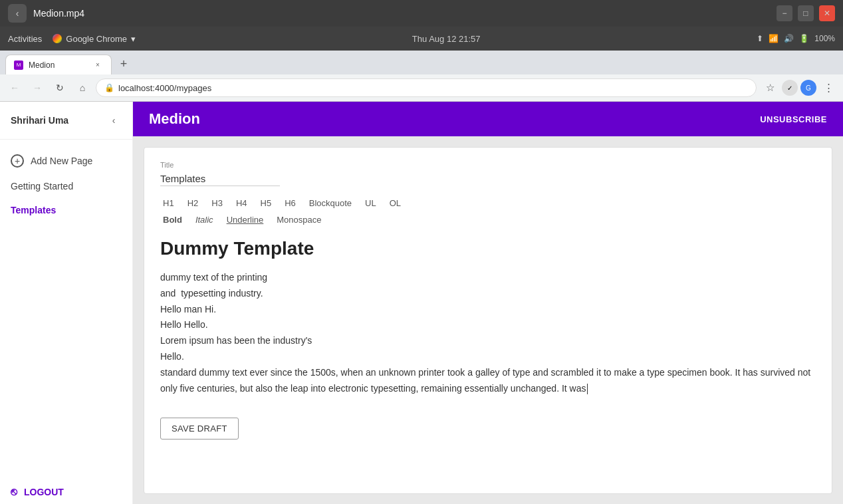  I want to click on toolbar-format-row: Bold Italic Underline Monospace, so click(488, 219).